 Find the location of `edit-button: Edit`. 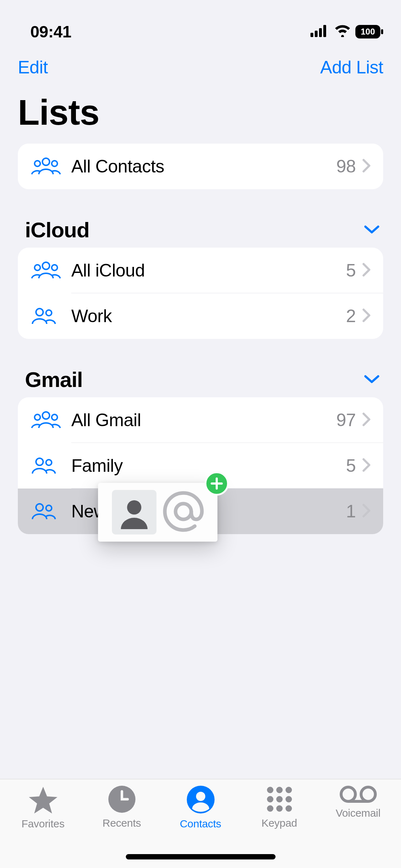

edit-button: Edit is located at coordinates (33, 67).